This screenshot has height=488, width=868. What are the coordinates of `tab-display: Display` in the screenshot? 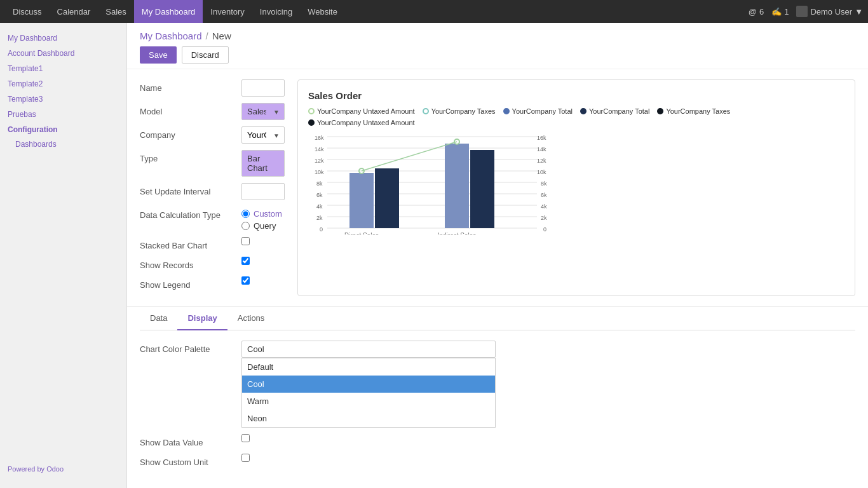 It's located at (202, 319).